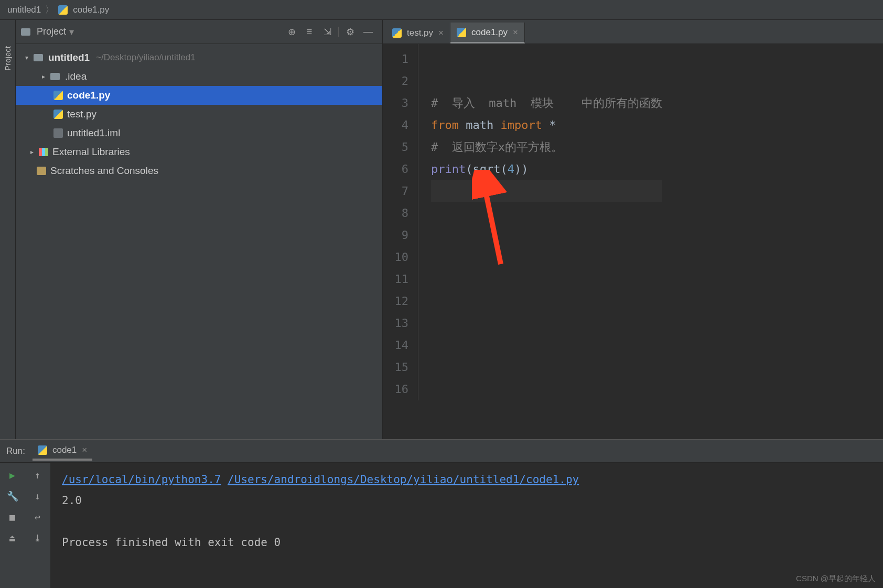  Describe the element at coordinates (146, 58) in the screenshot. I see `tree-path: ~/Desktop/yiliao/untitled1` at that location.